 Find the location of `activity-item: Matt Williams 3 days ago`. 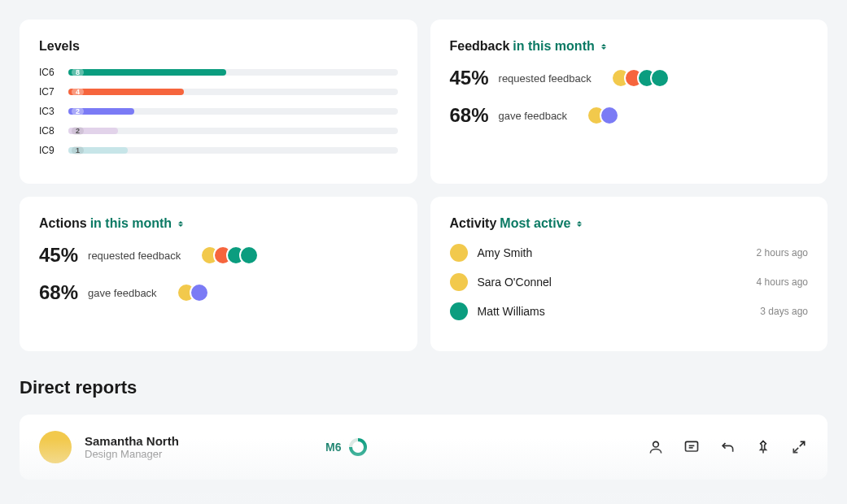

activity-item: Matt Williams 3 days ago is located at coordinates (630, 311).